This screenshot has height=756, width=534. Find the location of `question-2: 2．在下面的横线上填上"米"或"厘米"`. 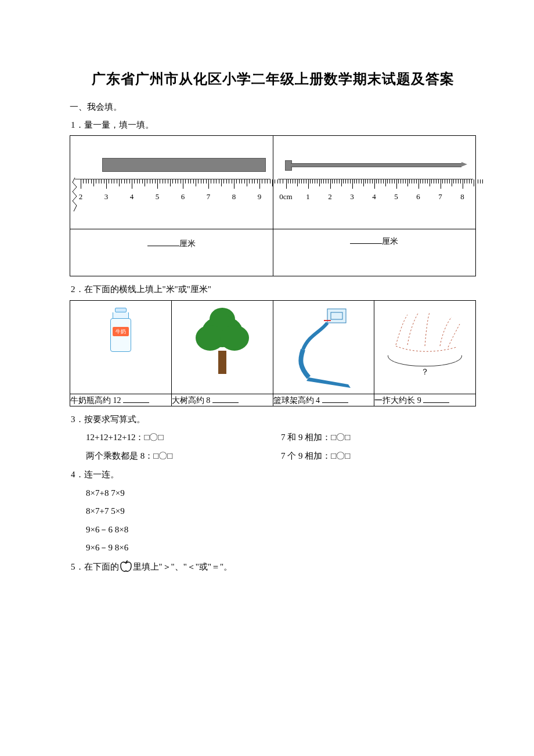

question-2: 2．在下面的横线上填上"米"或"厘米" is located at coordinates (273, 289).